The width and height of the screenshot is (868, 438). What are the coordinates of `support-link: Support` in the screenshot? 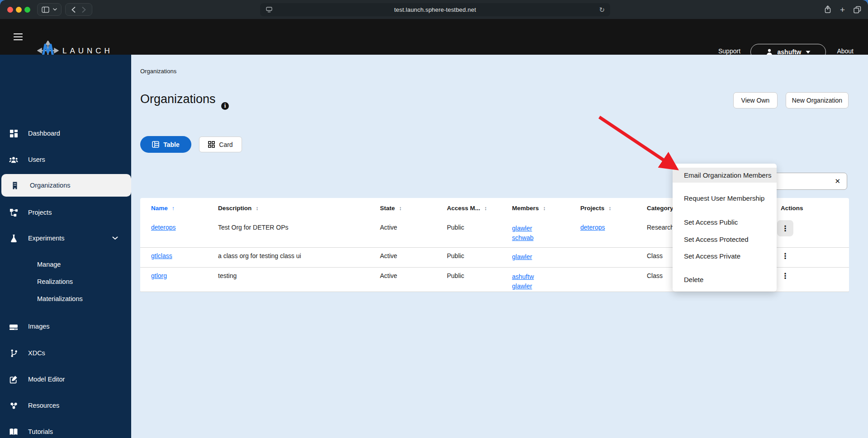 It's located at (729, 51).